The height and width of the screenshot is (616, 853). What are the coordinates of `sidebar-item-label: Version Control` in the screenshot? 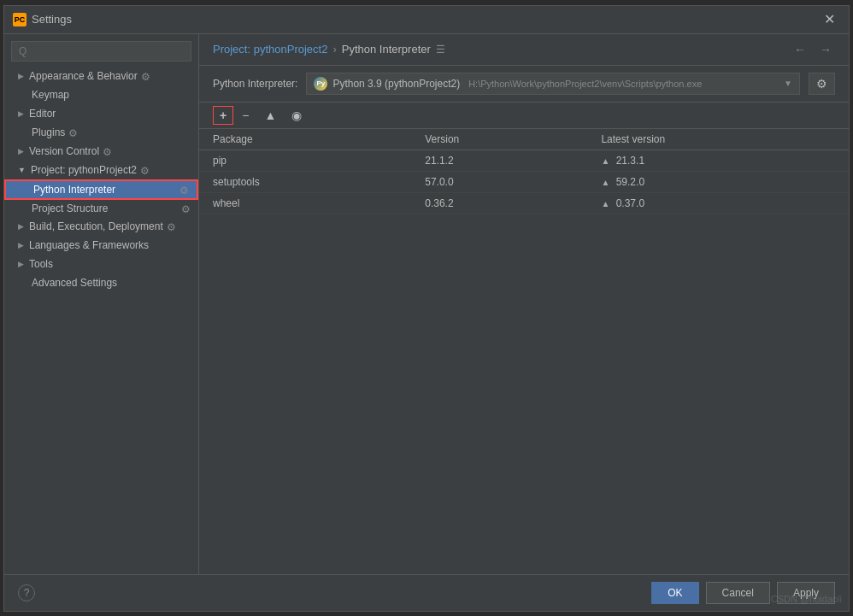 It's located at (64, 151).